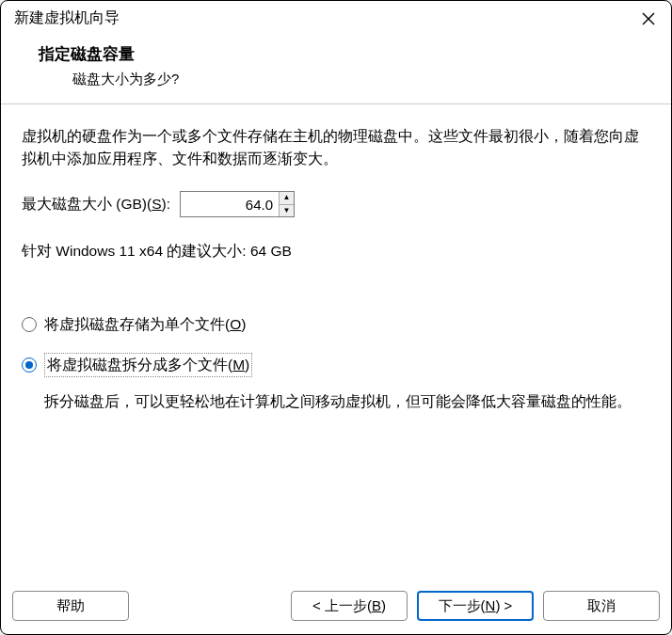  Describe the element at coordinates (286, 204) in the screenshot. I see `spin-buttons: ▲ ▼` at that location.